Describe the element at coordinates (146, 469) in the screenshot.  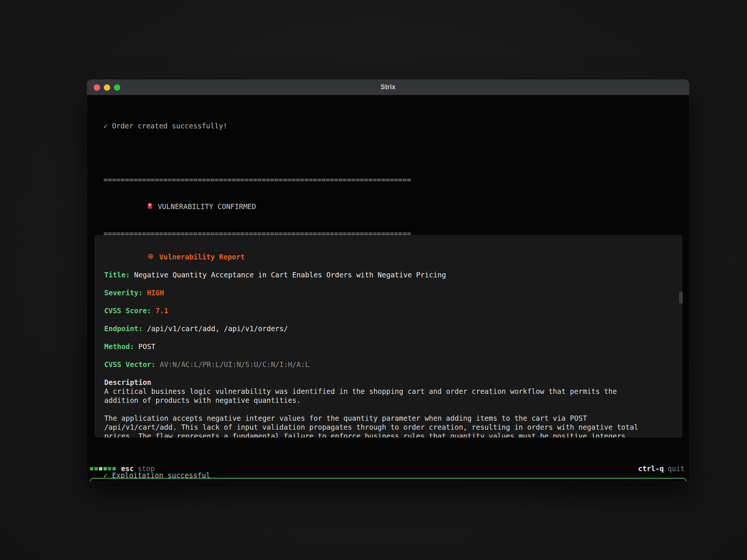
I see `esc-action-label: stop` at that location.